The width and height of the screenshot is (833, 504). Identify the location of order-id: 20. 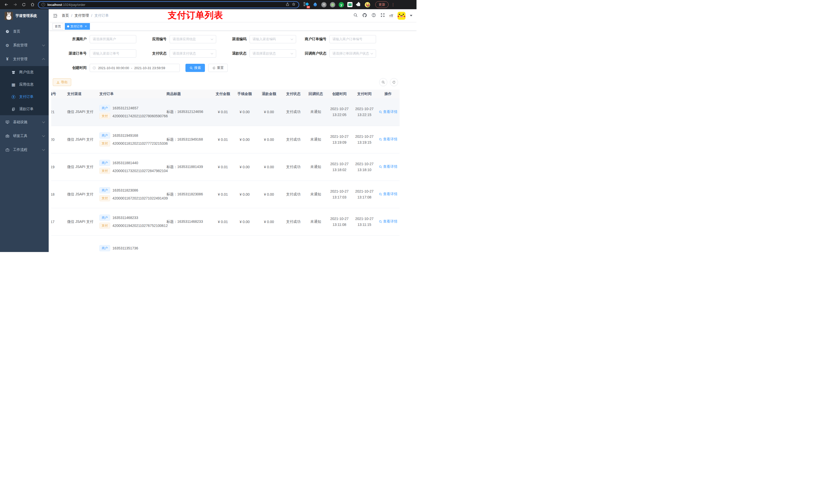
(56, 139).